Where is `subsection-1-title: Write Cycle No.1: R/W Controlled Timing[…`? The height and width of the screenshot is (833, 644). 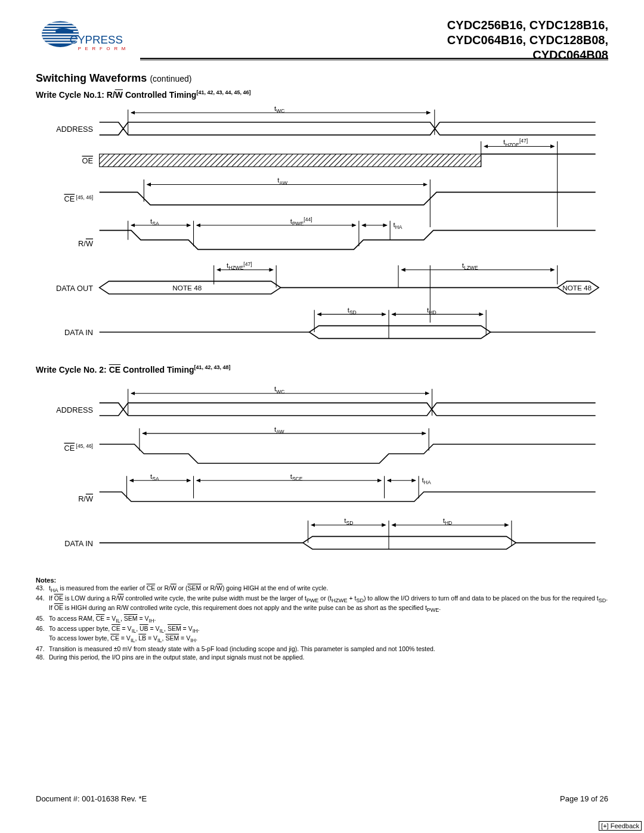
subsection-1-title: Write Cycle No.1: R/W Controlled Timing[… is located at coordinates (322, 94).